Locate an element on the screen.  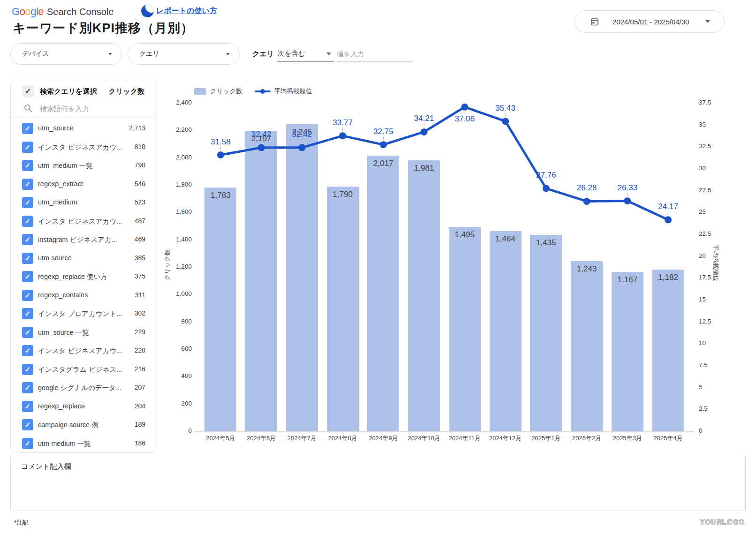
comment-box: コメント記入欄 is located at coordinates (378, 483).